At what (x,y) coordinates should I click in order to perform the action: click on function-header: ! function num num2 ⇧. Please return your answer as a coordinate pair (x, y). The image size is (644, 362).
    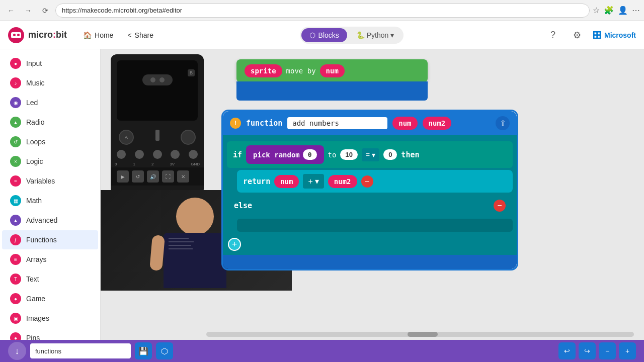
    Looking at the image, I should click on (370, 123).